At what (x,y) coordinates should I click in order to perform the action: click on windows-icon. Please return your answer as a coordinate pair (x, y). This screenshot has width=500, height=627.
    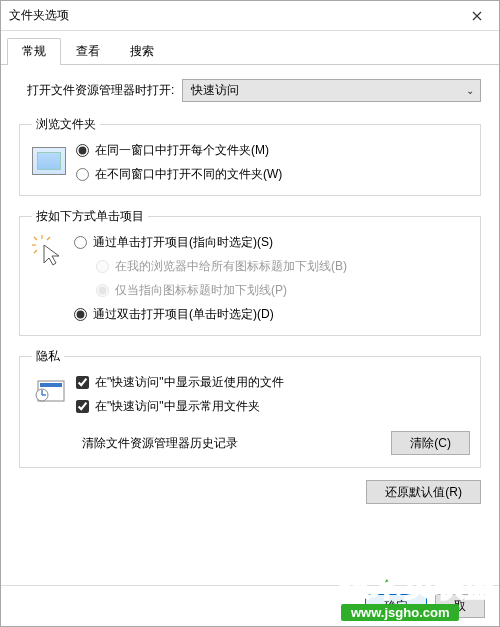
    Looking at the image, I should click on (50, 161).